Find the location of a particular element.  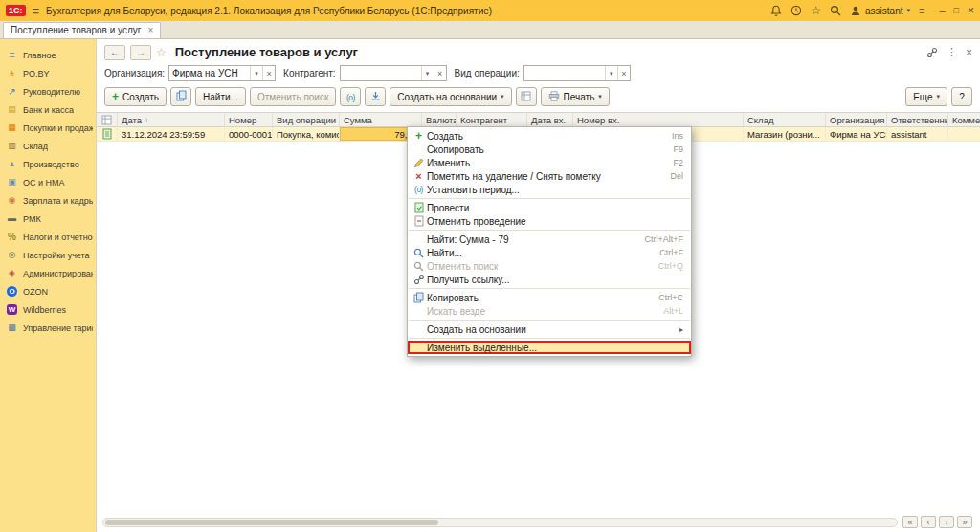

filter-combo: Фирма на УСН ▾ × is located at coordinates (222, 73).